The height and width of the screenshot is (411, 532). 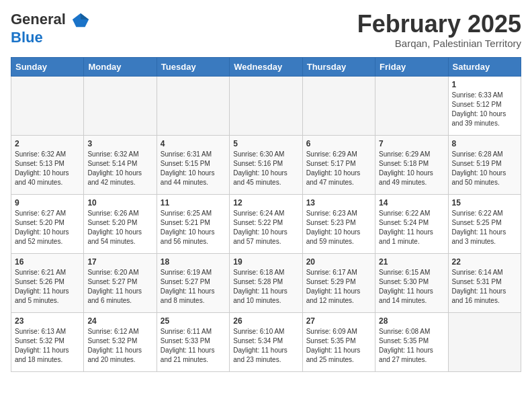 What do you see at coordinates (339, 228) in the screenshot?
I see `day-info: Sunrise: 6:23 AM Sunset: 5:23 PM Dayligh…` at bounding box center [339, 228].